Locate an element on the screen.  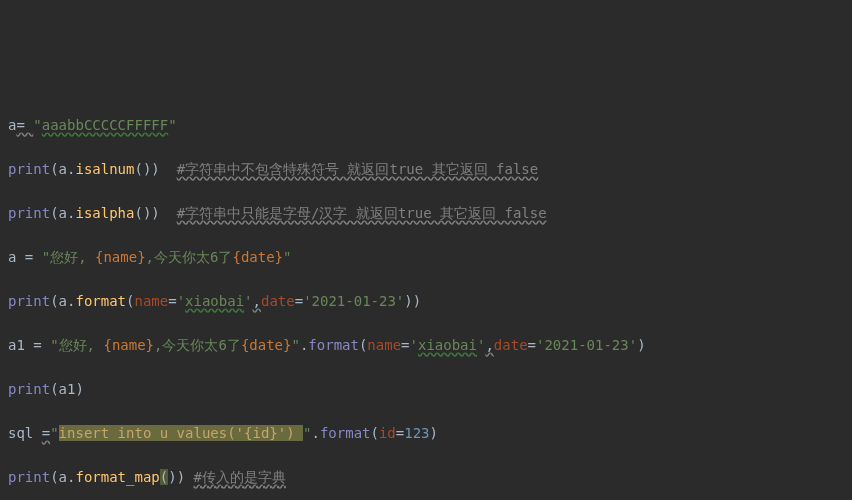
code-line-7: print(a1) is located at coordinates (426, 389).